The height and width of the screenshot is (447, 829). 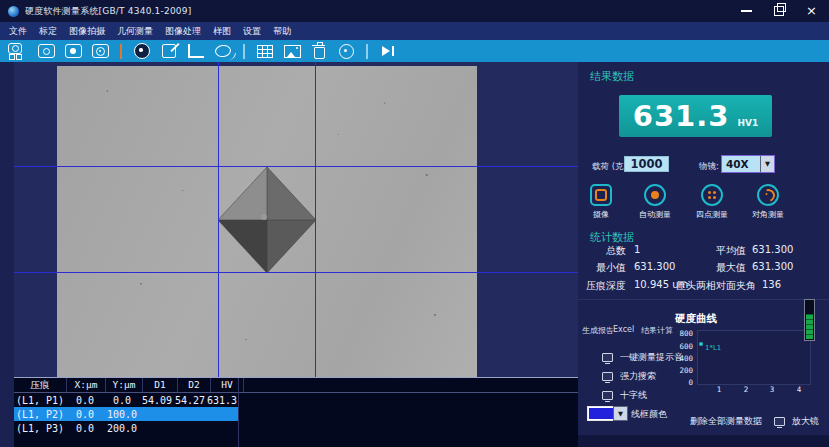 I want to click on table-row-selected: (L1, P2) 0.0 100.0, so click(x=126, y=414).